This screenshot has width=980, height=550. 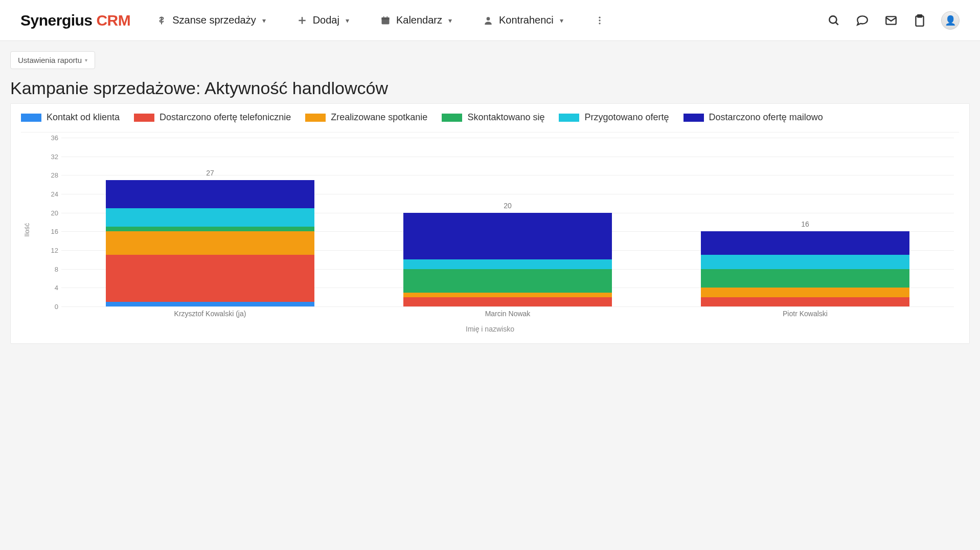 I want to click on nav-item-calendar: Kalendarz ▾, so click(x=416, y=20).